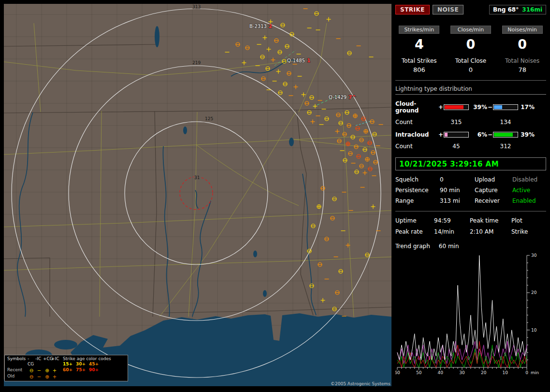  I want to click on divider, so click(471, 80).